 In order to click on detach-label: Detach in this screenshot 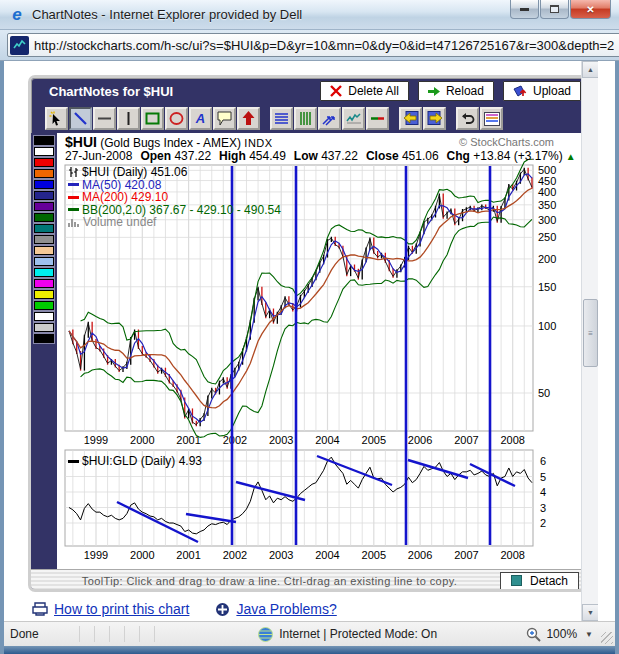, I will do `click(549, 581)`.